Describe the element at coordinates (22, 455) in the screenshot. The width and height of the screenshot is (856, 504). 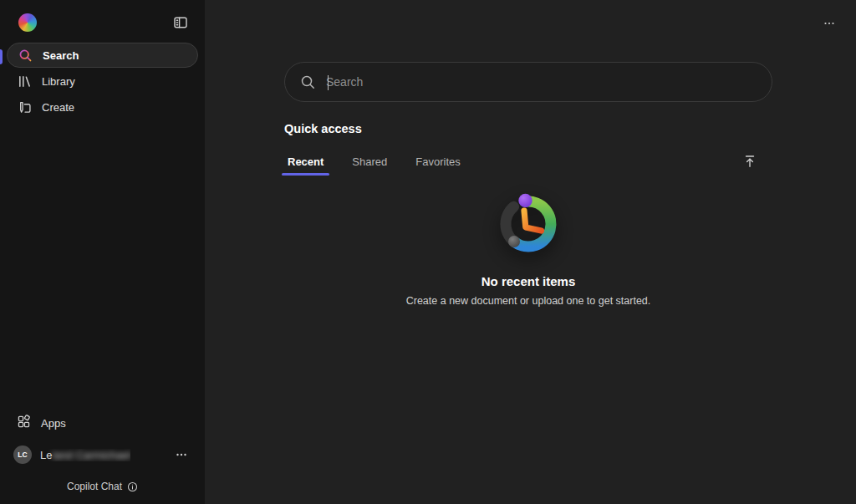
I see `avatar-initials: LC` at that location.